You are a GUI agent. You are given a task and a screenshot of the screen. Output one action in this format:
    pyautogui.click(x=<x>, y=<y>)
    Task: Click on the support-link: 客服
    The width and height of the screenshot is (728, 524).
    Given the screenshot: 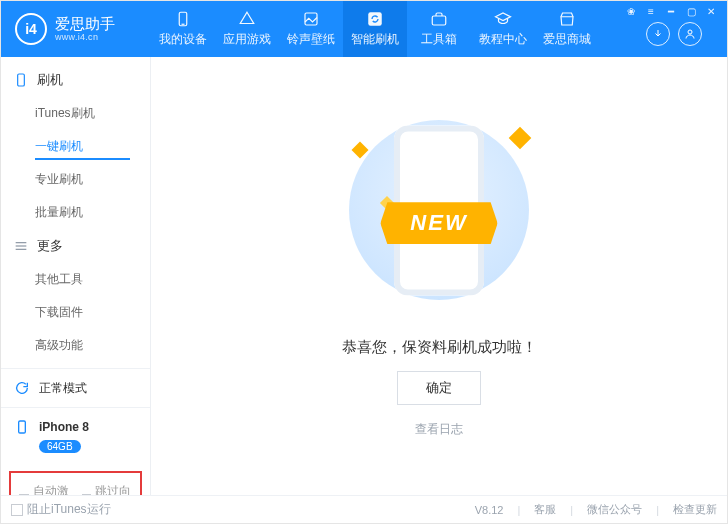 What is the action you would take?
    pyautogui.click(x=545, y=510)
    